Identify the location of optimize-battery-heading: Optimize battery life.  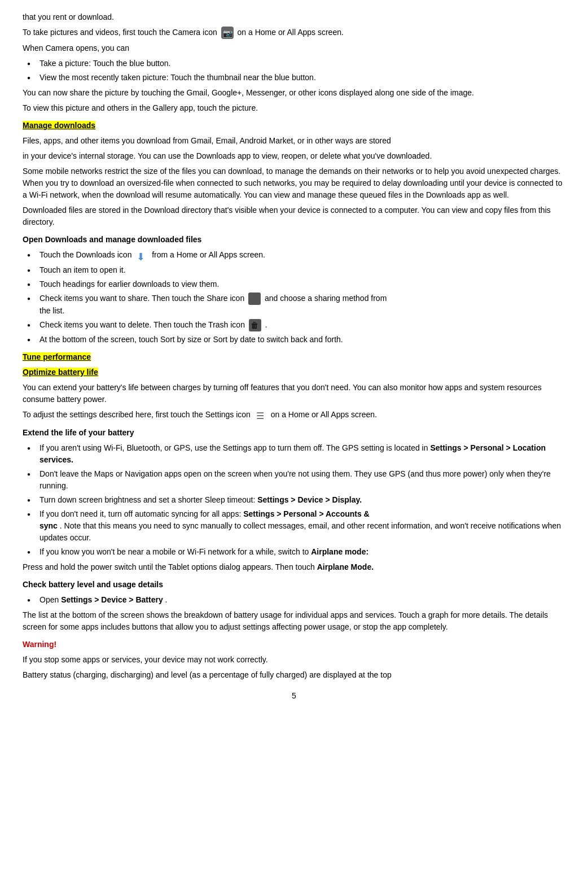
(294, 373).